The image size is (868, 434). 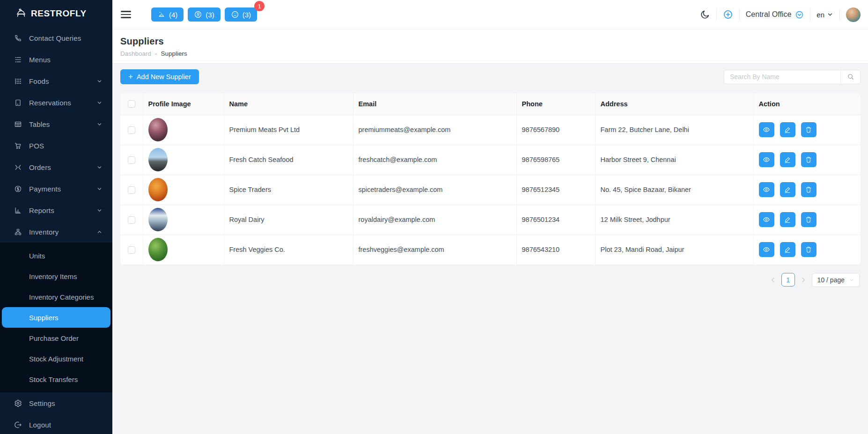 What do you see at coordinates (126, 15) in the screenshot?
I see `sidebar-toggle-button` at bounding box center [126, 15].